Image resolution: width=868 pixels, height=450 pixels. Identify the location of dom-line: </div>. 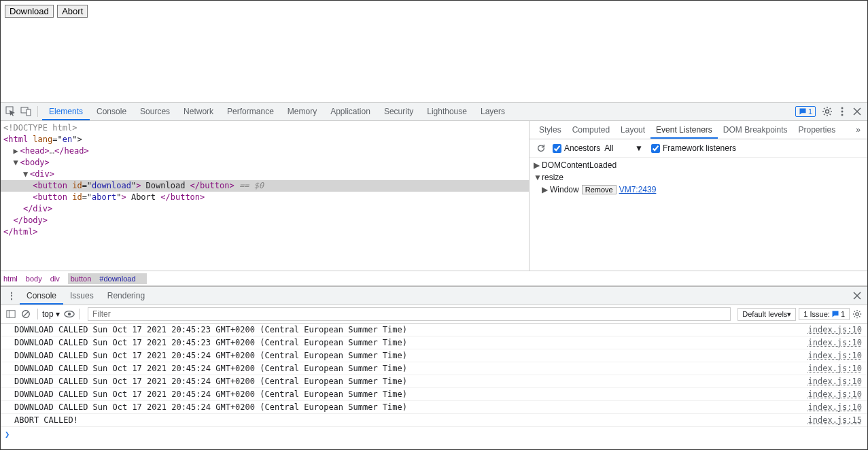
(265, 209).